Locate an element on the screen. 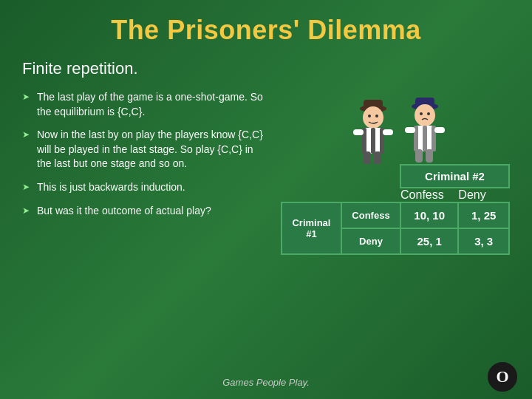 This screenshot has width=532, height=399. criminal1-header: Criminal #1 is located at coordinates (312, 228).